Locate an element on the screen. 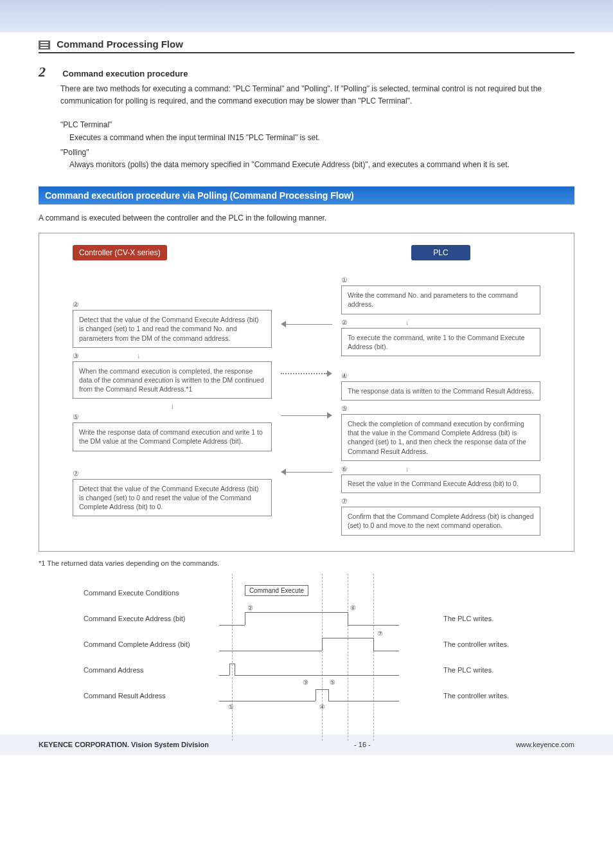 The image size is (613, 868). section-title: Command Processing Flow is located at coordinates (120, 44).